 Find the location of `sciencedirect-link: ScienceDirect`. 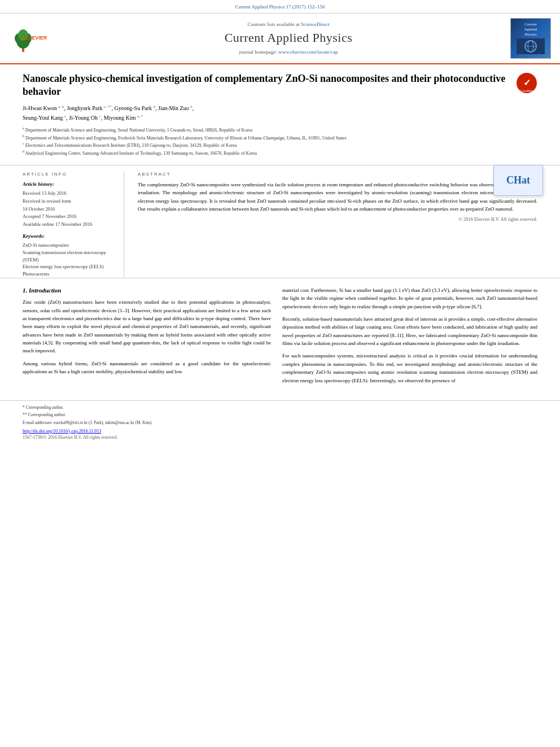

sciencedirect-link: ScienceDirect is located at coordinates (315, 24).